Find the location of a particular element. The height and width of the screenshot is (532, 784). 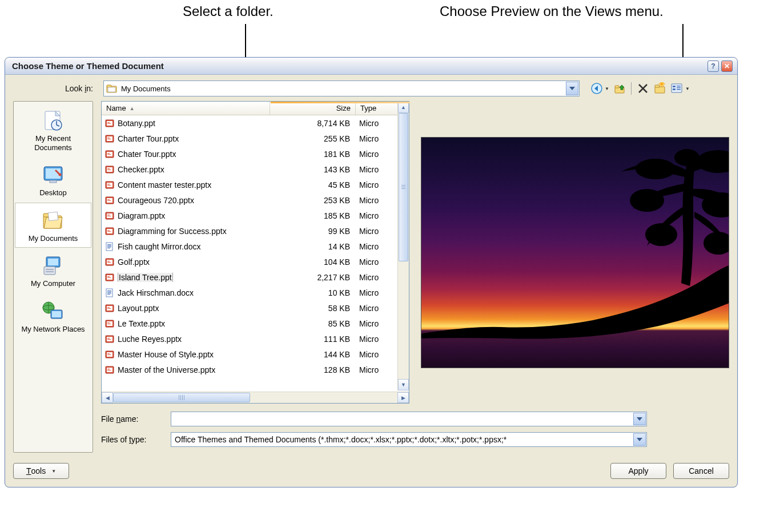

views-dropdown: ▼ is located at coordinates (687, 89).